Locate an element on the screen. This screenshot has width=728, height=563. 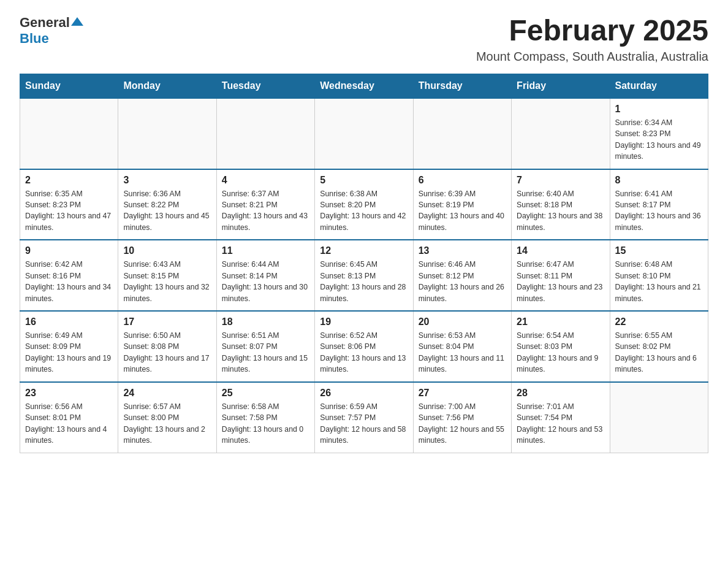
calendar-cell: 6Sunrise: 6:39 AM Sunset: 8:19 PM Daylig… is located at coordinates (462, 205).